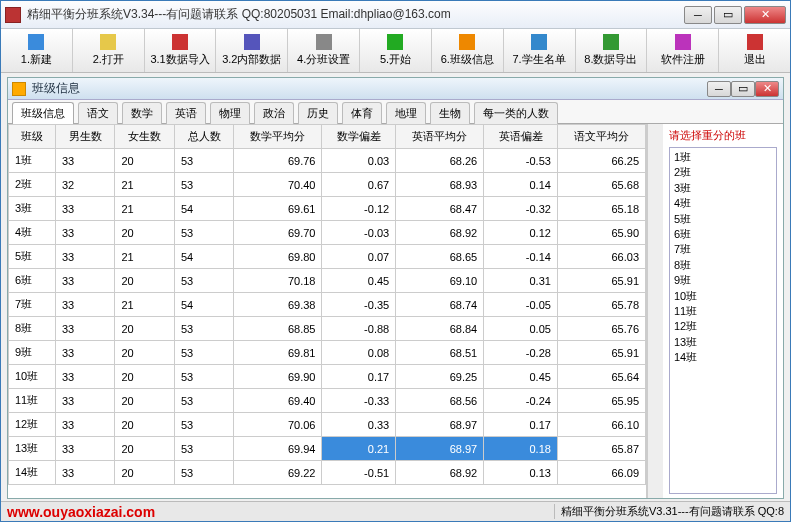  Describe the element at coordinates (328, 257) in the screenshot. I see `table-row: 5班33215469.800.0768.65-0.1466.03` at that location.